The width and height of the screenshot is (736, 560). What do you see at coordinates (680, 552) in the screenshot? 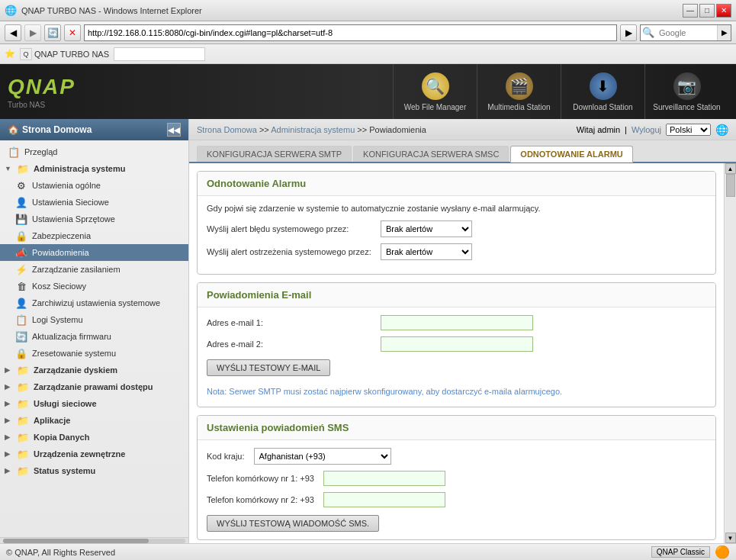
I see `qnap-classic-button: QNAP Classic` at bounding box center [680, 552].